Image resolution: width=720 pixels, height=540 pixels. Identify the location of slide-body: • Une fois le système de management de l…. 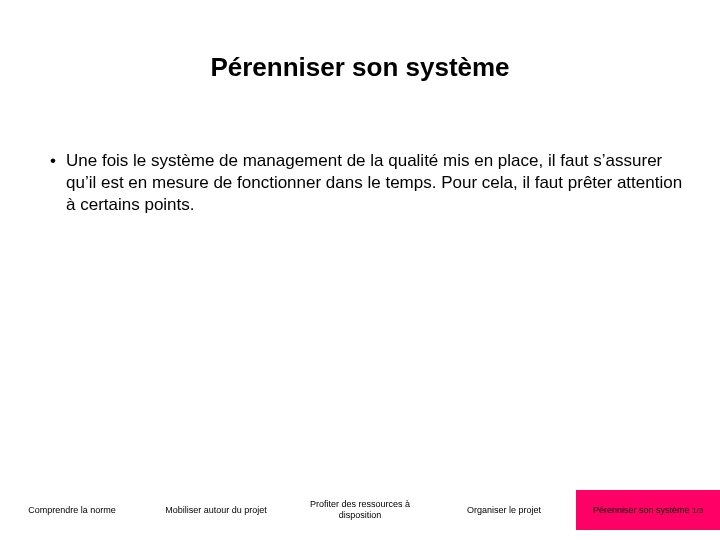
(369, 183).